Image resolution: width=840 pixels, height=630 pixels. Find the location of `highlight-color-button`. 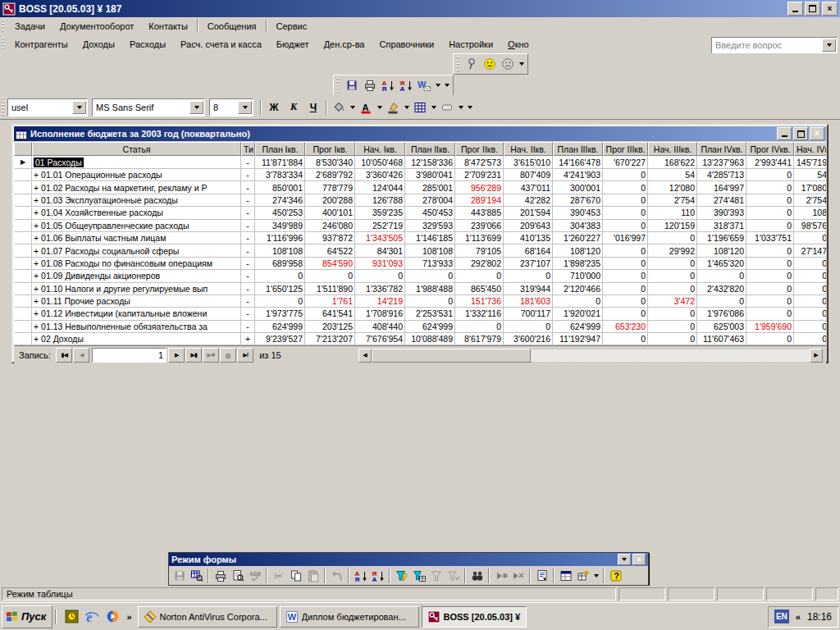

highlight-color-button is located at coordinates (393, 107).